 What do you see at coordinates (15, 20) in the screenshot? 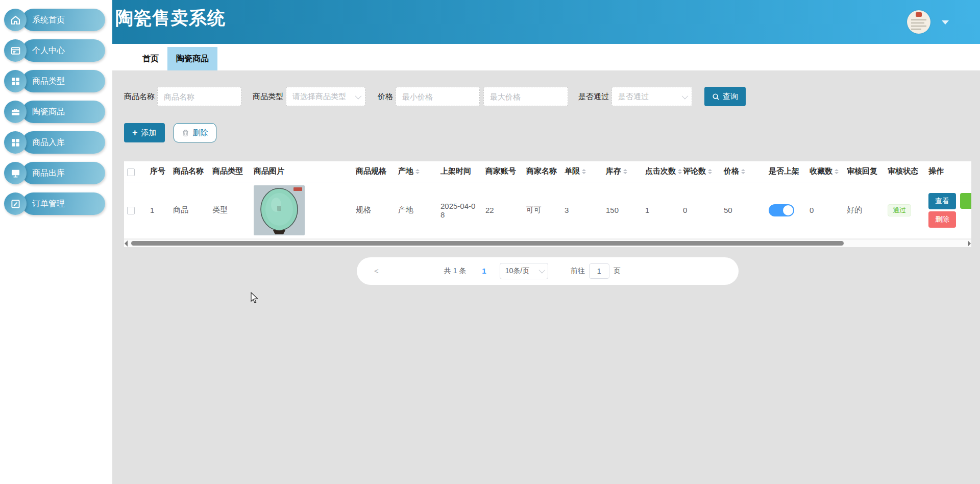
I see `home-icon` at bounding box center [15, 20].